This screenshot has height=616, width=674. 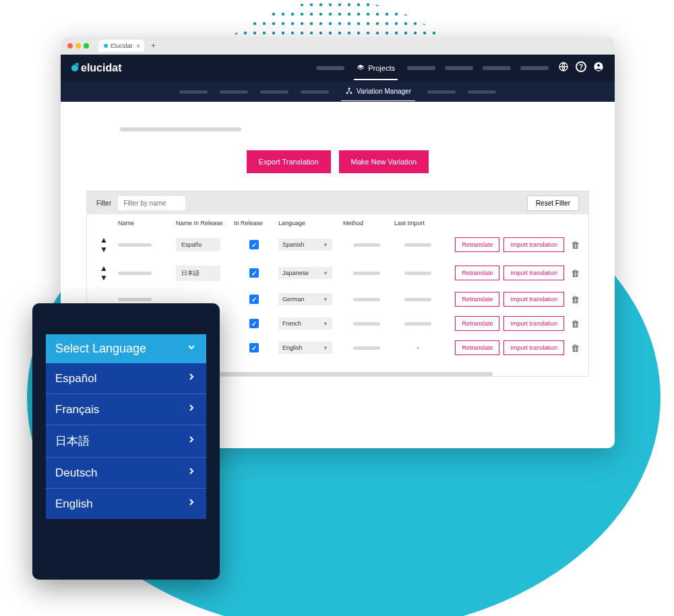 What do you see at coordinates (86, 46) in the screenshot?
I see `window-zoom-icon` at bounding box center [86, 46].